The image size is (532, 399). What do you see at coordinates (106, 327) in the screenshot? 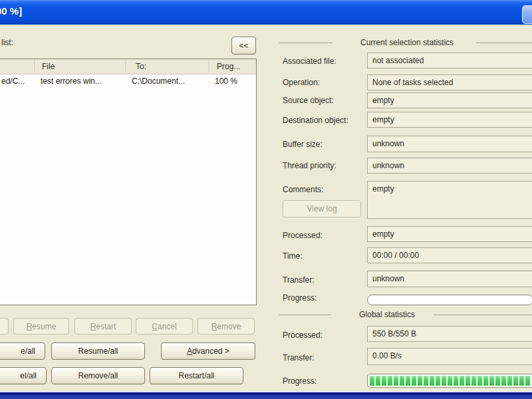
I see `restart-button-label: estart` at bounding box center [106, 327].